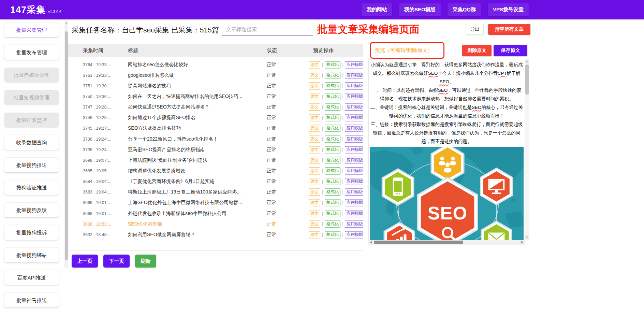  What do you see at coordinates (31, 30) in the screenshot?
I see `sidebar-item: 批量采集管理` at bounding box center [31, 30].